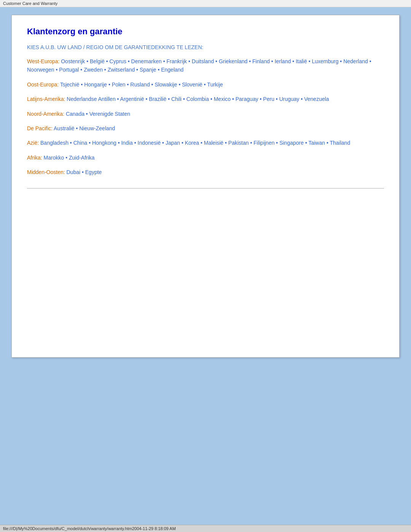  I want to click on title-bar-text: Customer Care and Warranty, so click(30, 3).